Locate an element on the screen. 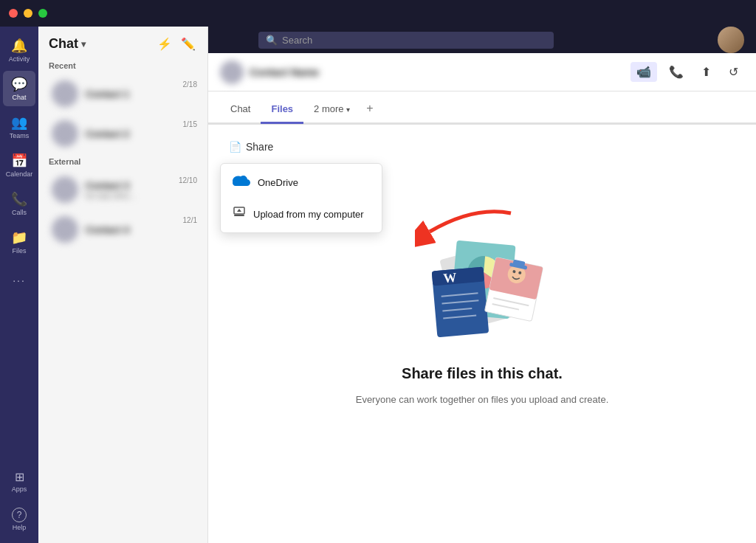  list-item: Contact 3 he was drivi... 12/10 is located at coordinates (123, 190).